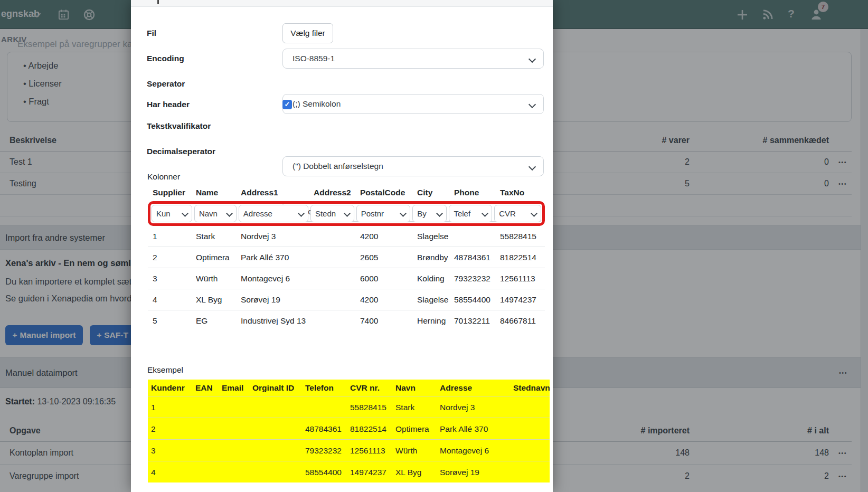 The height and width of the screenshot is (492, 868). Describe the element at coordinates (430, 213) in the screenshot. I see `mapping-select-city: By` at that location.